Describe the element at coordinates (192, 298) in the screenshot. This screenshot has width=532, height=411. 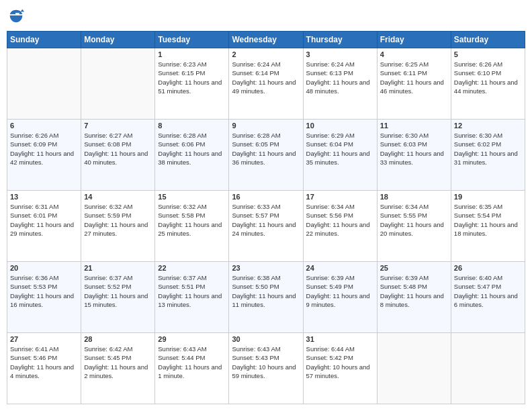
I see `calendar-cell: 22Sunrise: 6:37 AMSunset: 5:51 PMDayligh…` at that location.